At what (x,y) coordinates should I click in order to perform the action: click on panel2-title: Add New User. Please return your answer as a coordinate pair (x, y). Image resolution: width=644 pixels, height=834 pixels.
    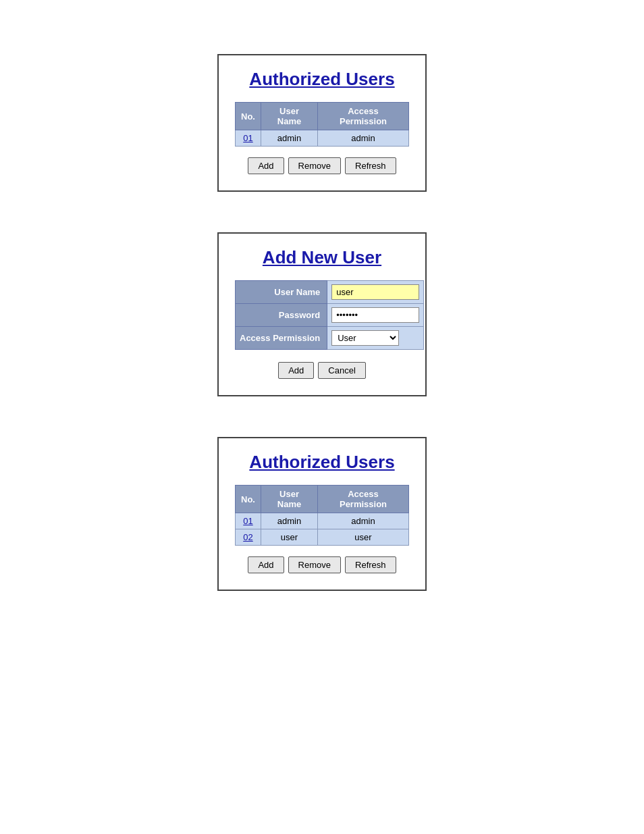
    Looking at the image, I should click on (322, 258).